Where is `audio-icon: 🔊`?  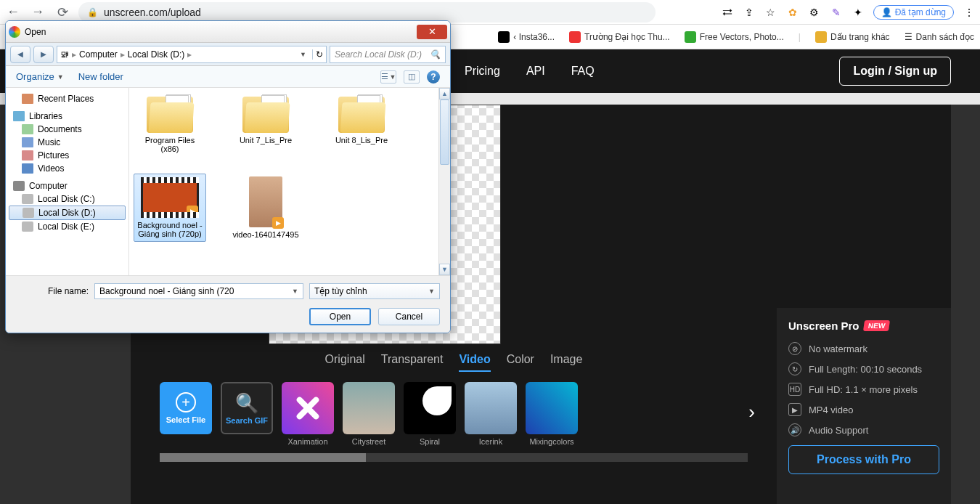
audio-icon: 🔊 is located at coordinates (795, 430).